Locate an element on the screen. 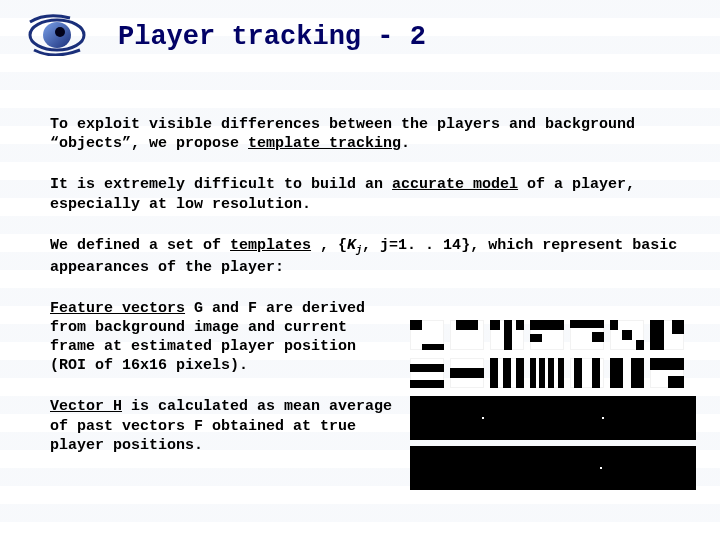 The image size is (720, 540). equation-gf-bar is located at coordinates (553, 418).